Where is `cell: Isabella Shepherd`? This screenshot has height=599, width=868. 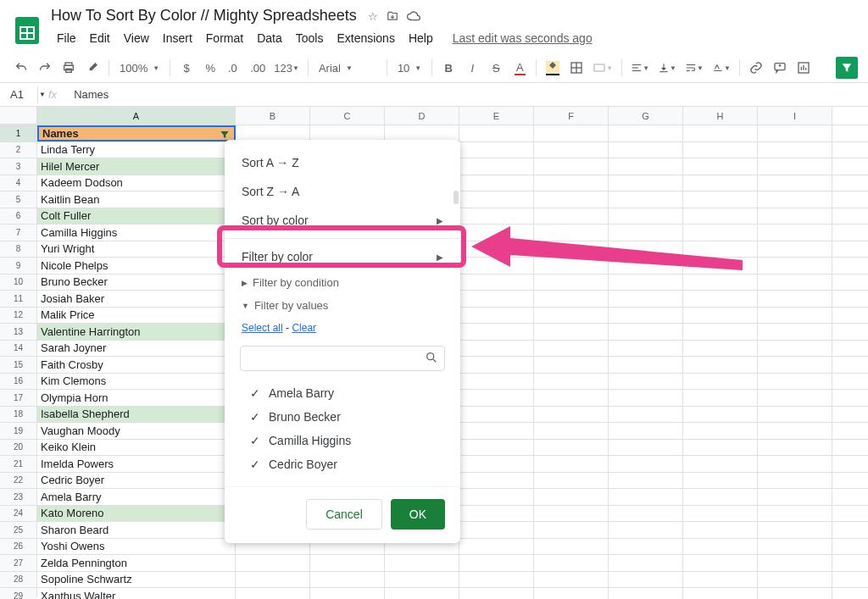 cell: Isabella Shepherd is located at coordinates (136, 415).